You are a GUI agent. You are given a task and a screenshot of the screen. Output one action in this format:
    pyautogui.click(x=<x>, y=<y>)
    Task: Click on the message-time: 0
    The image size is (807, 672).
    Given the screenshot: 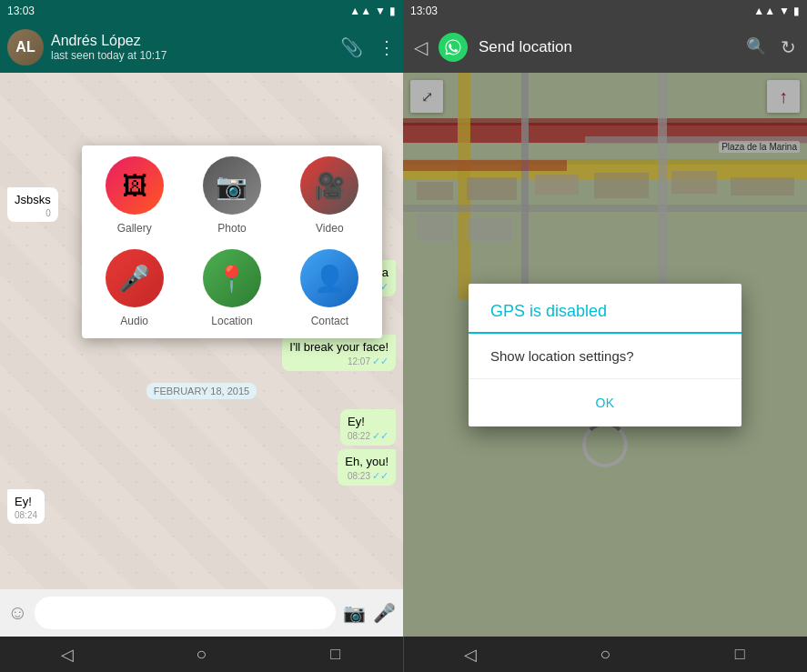 What is the action you would take?
    pyautogui.click(x=48, y=213)
    